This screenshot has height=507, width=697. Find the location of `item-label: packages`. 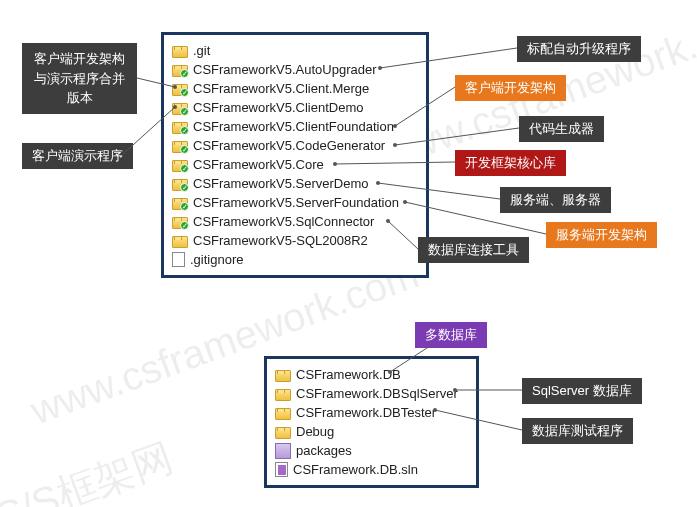

item-label: packages is located at coordinates (324, 450).